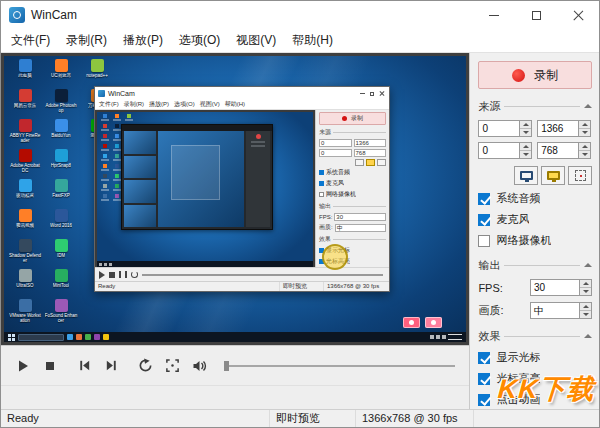  Describe the element at coordinates (526, 176) in the screenshot. I see `capture-screen-button` at that location.